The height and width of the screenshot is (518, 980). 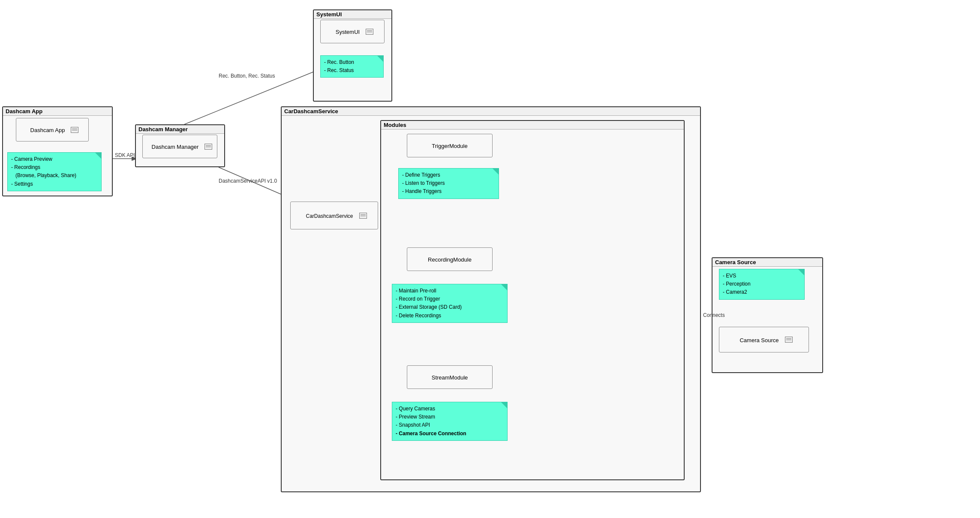 I want to click on cardashcam-inner-title: CarDashcamService, so click(x=329, y=216).